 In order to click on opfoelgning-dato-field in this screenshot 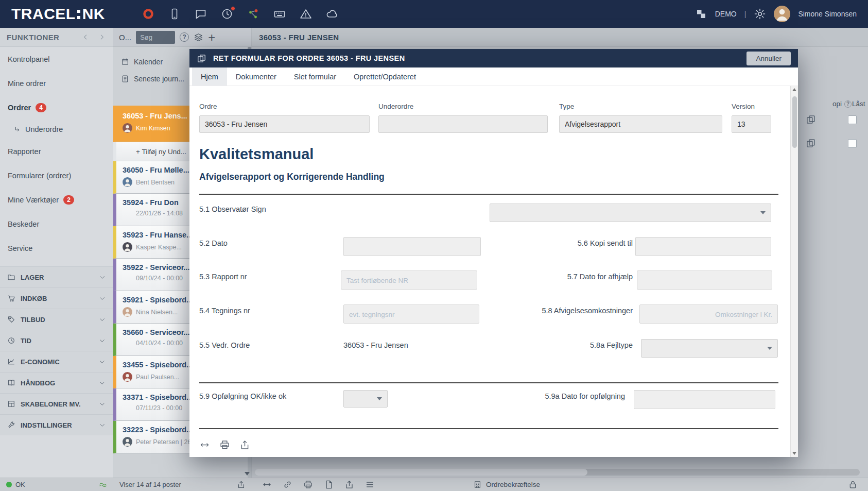, I will do `click(704, 400)`.